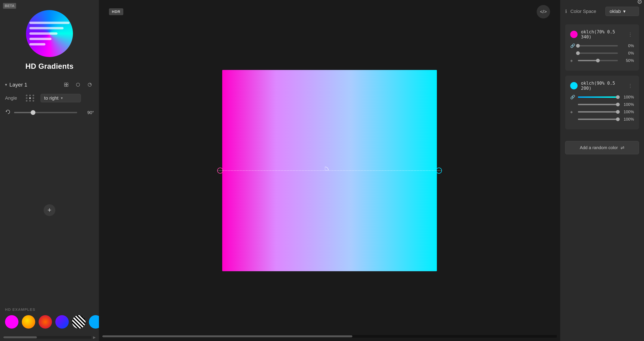 Image resolution: width=644 pixels, height=341 pixels. Describe the element at coordinates (18, 85) in the screenshot. I see `layer-name: Layer 1` at that location.